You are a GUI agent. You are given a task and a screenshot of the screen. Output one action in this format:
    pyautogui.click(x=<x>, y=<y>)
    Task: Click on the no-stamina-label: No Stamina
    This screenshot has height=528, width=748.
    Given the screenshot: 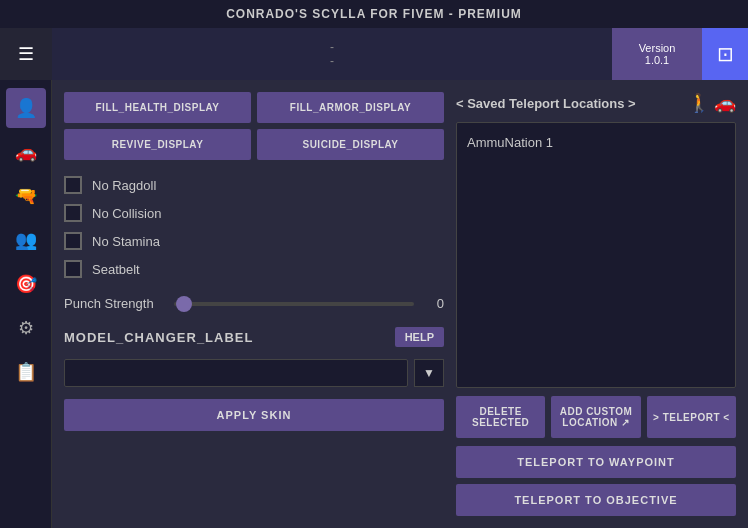 What is the action you would take?
    pyautogui.click(x=126, y=242)
    